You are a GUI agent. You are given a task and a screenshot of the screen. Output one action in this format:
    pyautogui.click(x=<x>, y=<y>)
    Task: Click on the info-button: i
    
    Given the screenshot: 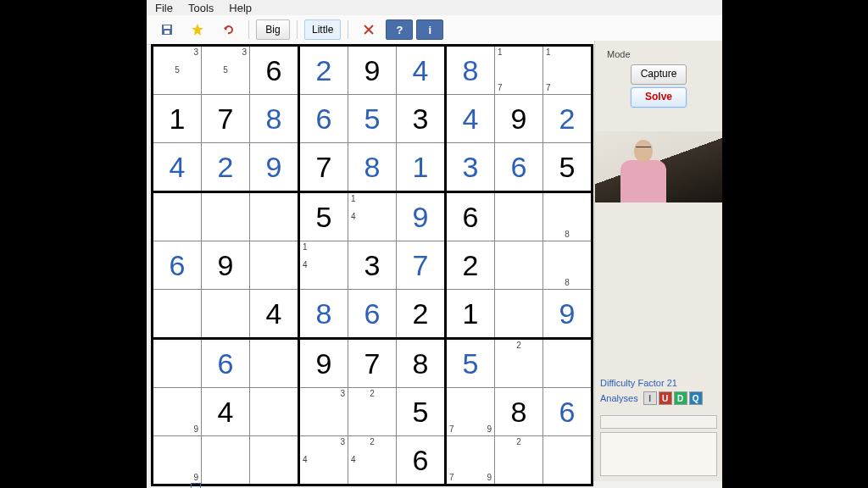 What is the action you would take?
    pyautogui.click(x=430, y=30)
    